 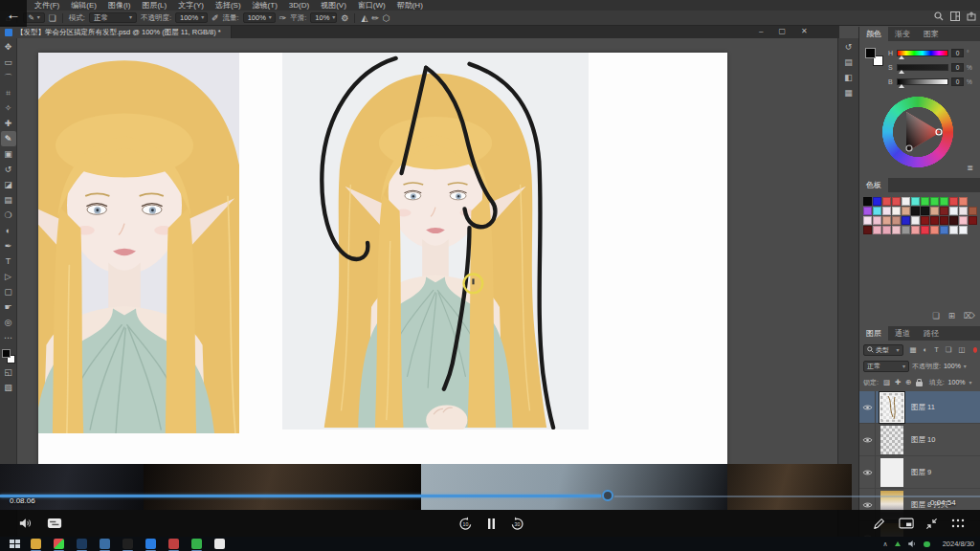 What do you see at coordinates (9, 169) in the screenshot?
I see `tool-history-brush: ↺` at bounding box center [9, 169].